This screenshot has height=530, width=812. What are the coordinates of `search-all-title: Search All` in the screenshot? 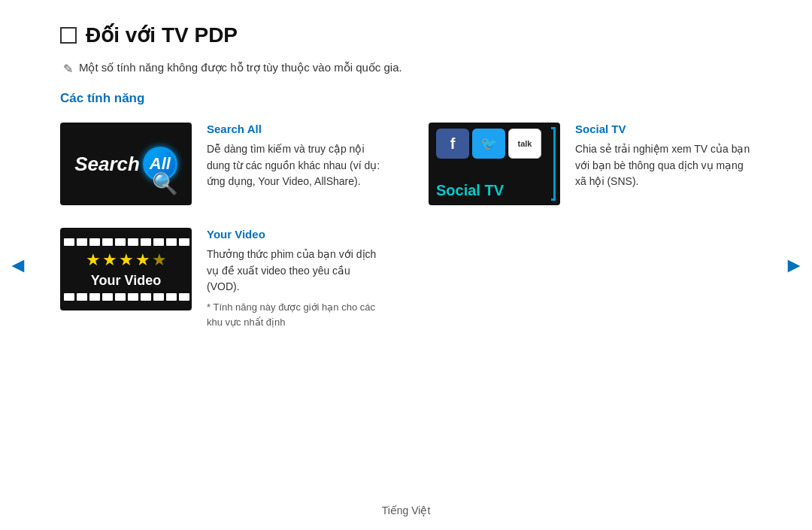 It's located at (295, 129).